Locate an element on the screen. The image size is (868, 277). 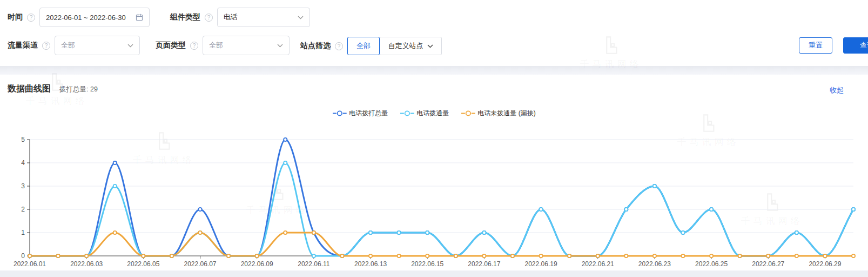
svg-text: 2022.06.23 is located at coordinates (655, 264).